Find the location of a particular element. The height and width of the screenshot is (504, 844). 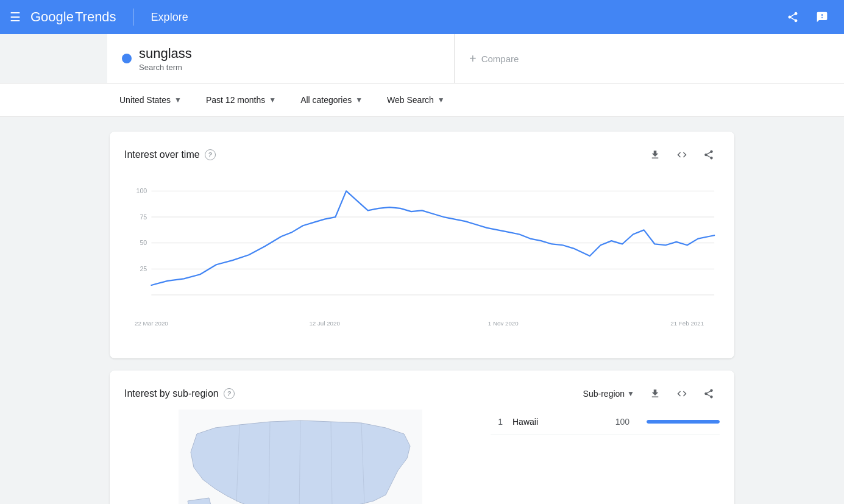

time-range-dropdown-arrow: ▼ is located at coordinates (272, 100).